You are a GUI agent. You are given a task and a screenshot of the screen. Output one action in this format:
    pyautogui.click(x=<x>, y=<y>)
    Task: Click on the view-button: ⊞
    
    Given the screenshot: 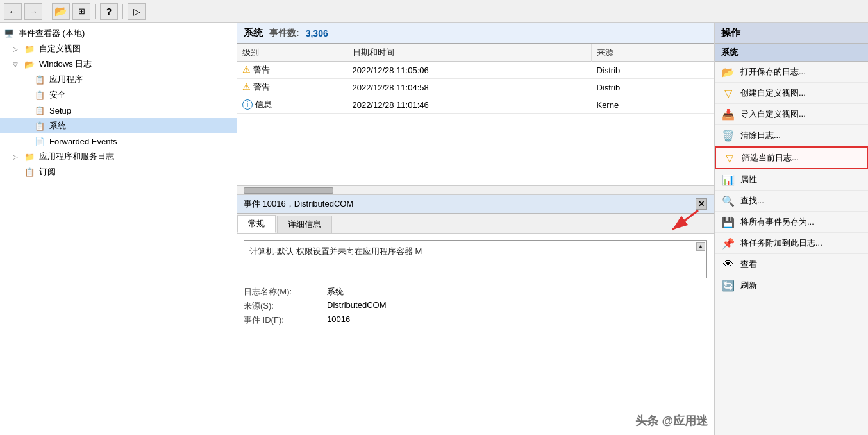 What is the action you would take?
    pyautogui.click(x=81, y=12)
    